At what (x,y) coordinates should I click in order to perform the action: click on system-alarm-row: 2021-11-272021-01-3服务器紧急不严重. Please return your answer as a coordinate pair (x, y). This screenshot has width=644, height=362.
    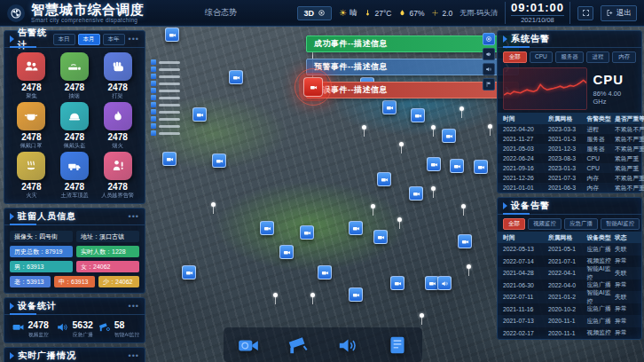
    Looking at the image, I should click on (569, 138).